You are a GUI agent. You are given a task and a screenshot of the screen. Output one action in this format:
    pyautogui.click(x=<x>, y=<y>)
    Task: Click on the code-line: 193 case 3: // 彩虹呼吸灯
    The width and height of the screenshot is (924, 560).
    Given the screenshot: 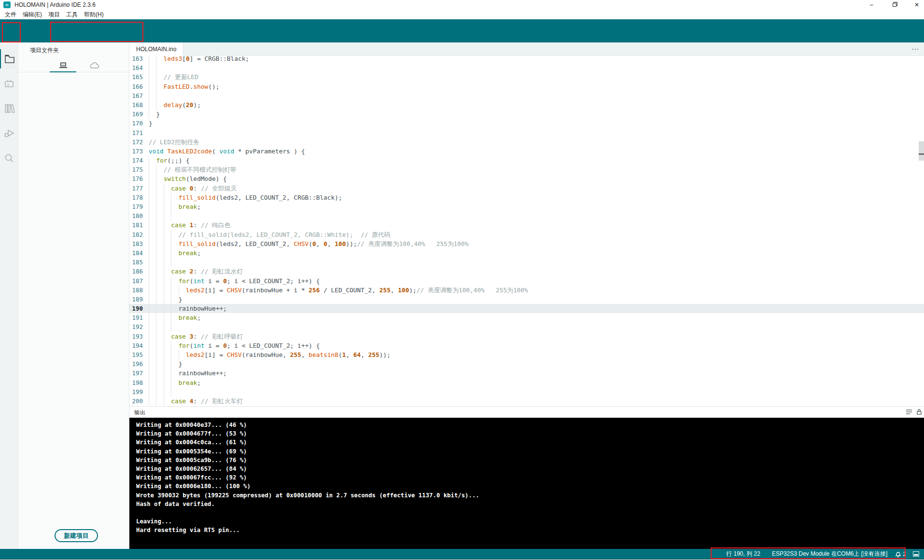 What is the action you would take?
    pyautogui.click(x=527, y=337)
    